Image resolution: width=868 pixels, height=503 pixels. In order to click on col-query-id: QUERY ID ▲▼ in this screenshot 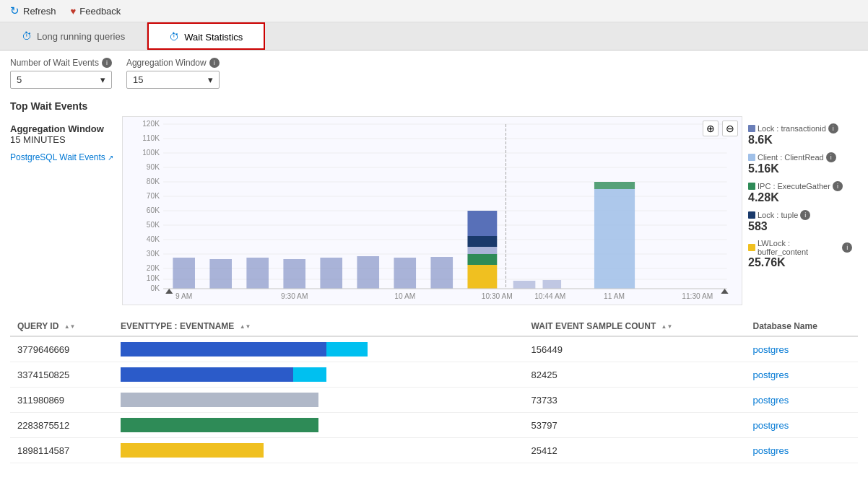, I will do `click(62, 326)`.